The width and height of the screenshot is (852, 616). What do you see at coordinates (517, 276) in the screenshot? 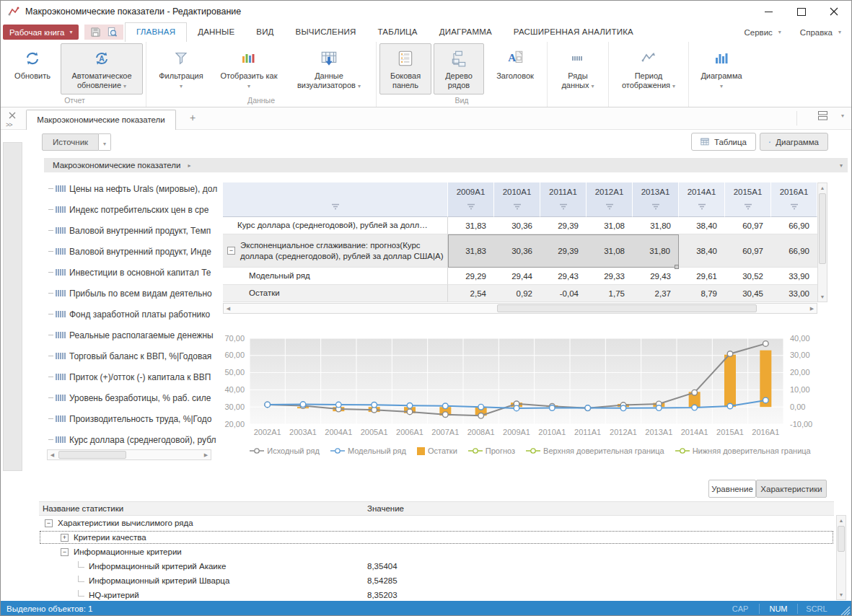
I see `value-cell: 29,44` at bounding box center [517, 276].